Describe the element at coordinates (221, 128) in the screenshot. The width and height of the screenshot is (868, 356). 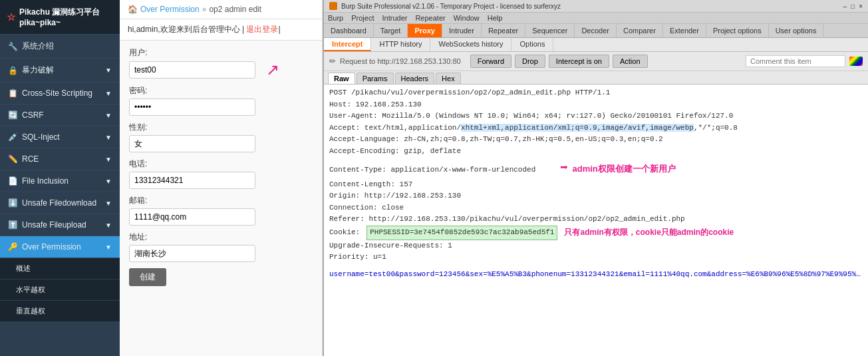
I see `sex-label: 性别:` at that location.